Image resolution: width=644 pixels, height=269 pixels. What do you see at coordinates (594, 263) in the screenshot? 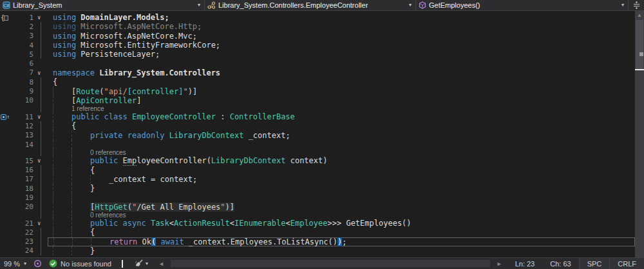
I see `spaces-indicator: SPC` at bounding box center [594, 263].